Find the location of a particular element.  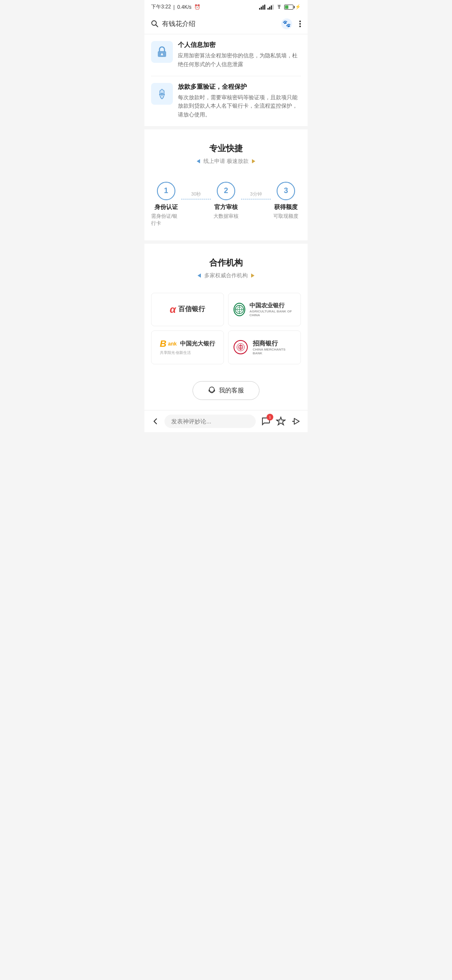

baidu-icon: 🐾 is located at coordinates (287, 24).